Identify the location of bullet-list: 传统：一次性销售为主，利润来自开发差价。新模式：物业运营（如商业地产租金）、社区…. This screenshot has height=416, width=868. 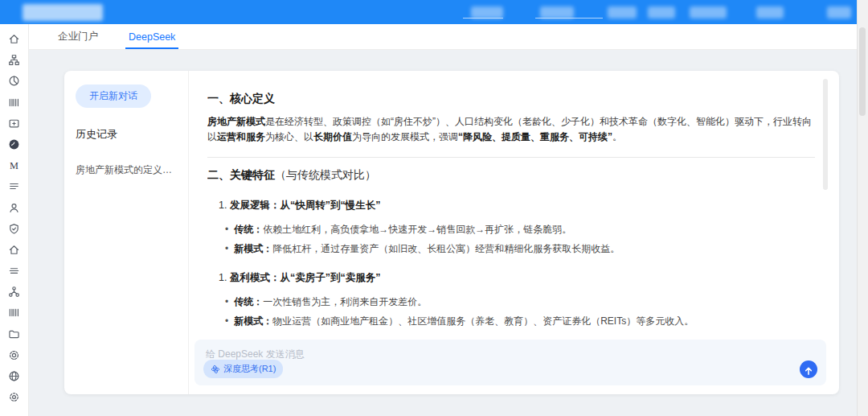
(520, 311).